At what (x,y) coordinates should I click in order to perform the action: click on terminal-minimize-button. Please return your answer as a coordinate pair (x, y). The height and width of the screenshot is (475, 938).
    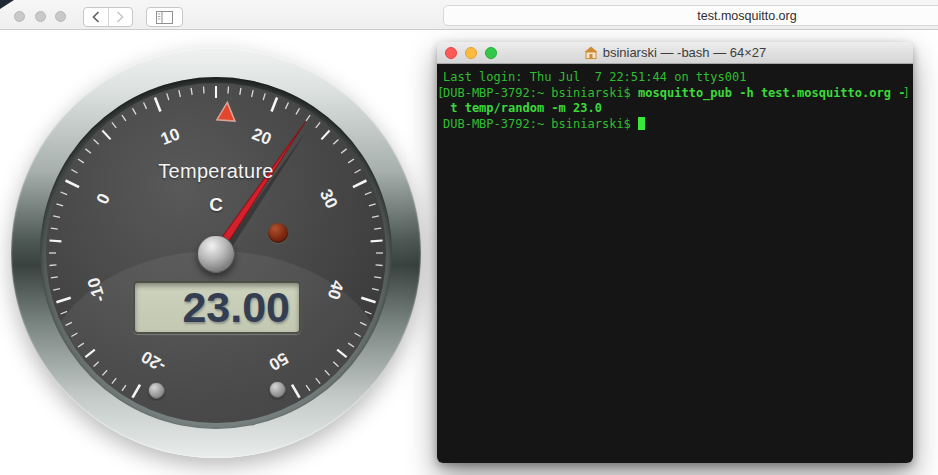
    Looking at the image, I should click on (471, 53).